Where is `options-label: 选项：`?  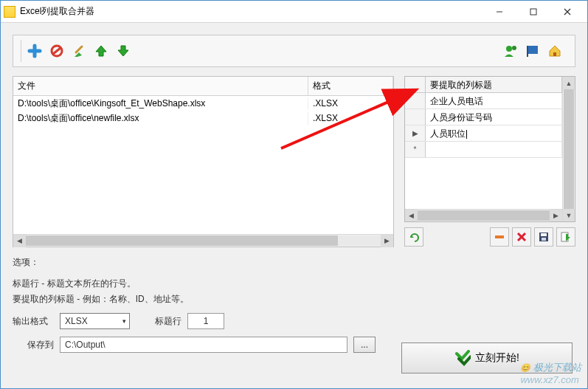
options-label: 选项： is located at coordinates (26, 263).